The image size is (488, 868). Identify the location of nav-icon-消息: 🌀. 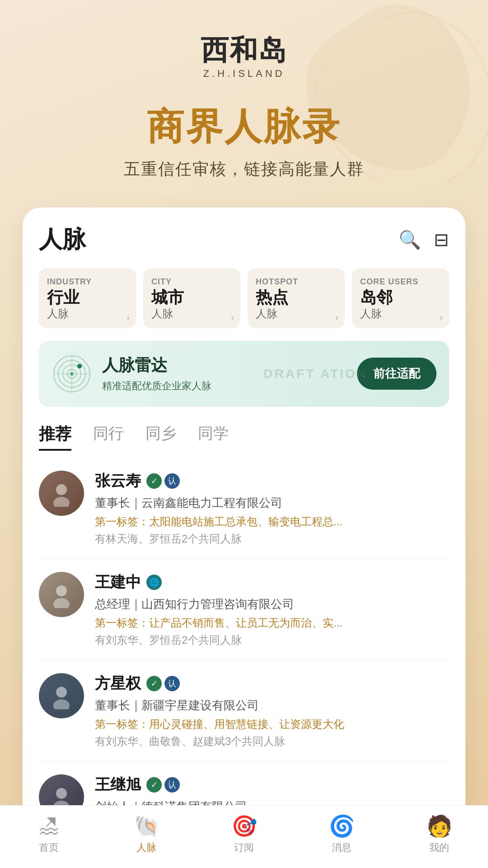
(342, 826).